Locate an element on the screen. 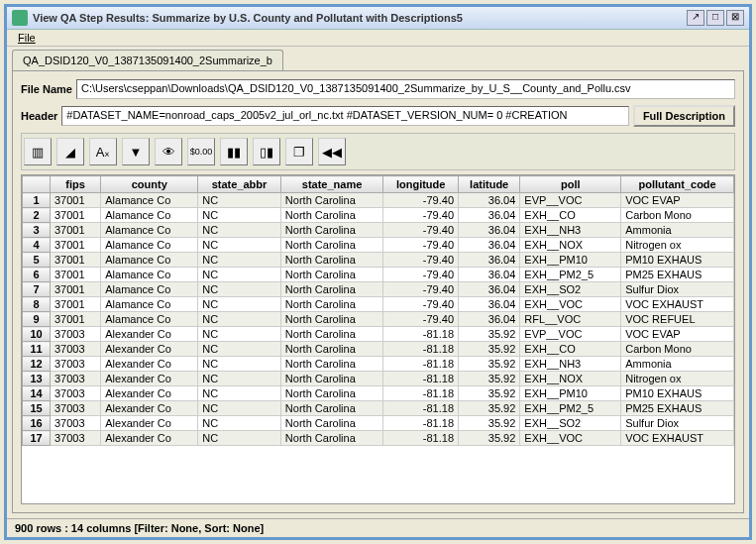 The width and height of the screenshot is (756, 544). full-description-button: Full Description is located at coordinates (684, 116).